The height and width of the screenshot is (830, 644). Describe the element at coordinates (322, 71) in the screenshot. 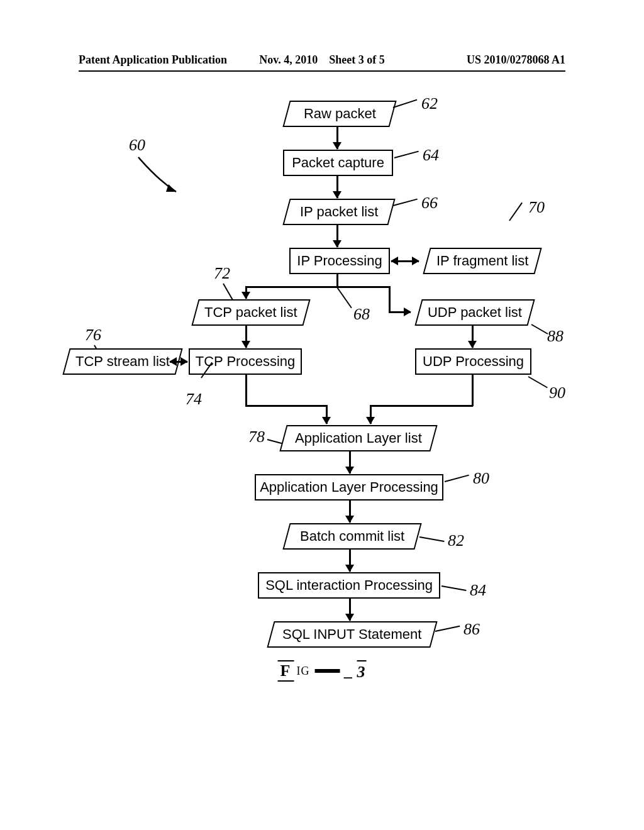

I see `header-rule` at that location.